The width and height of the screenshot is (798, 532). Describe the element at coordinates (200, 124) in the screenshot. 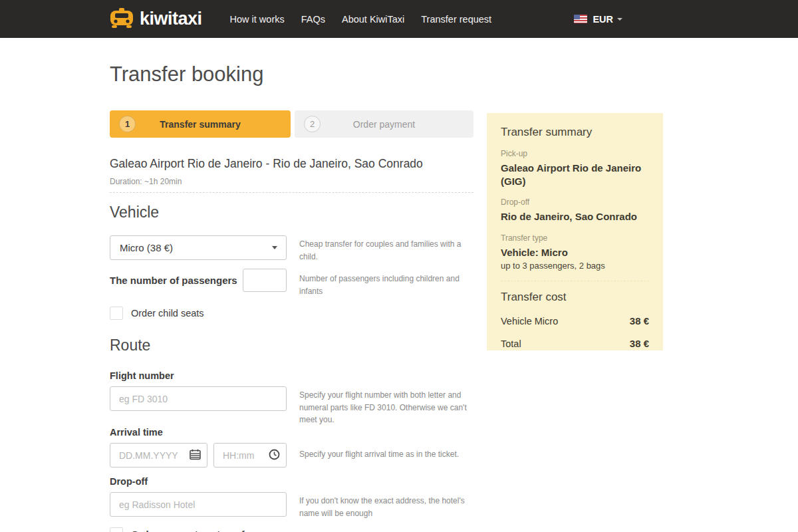

I see `step-label-1: Transfer summary` at that location.